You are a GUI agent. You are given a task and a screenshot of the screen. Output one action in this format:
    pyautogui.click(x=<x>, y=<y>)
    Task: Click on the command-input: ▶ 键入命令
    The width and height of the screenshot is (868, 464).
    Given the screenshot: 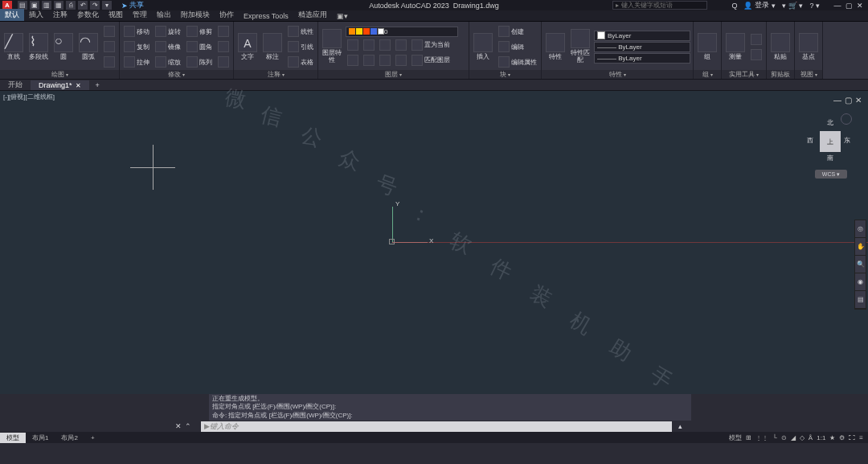 What is the action you would take?
    pyautogui.click(x=436, y=426)
    